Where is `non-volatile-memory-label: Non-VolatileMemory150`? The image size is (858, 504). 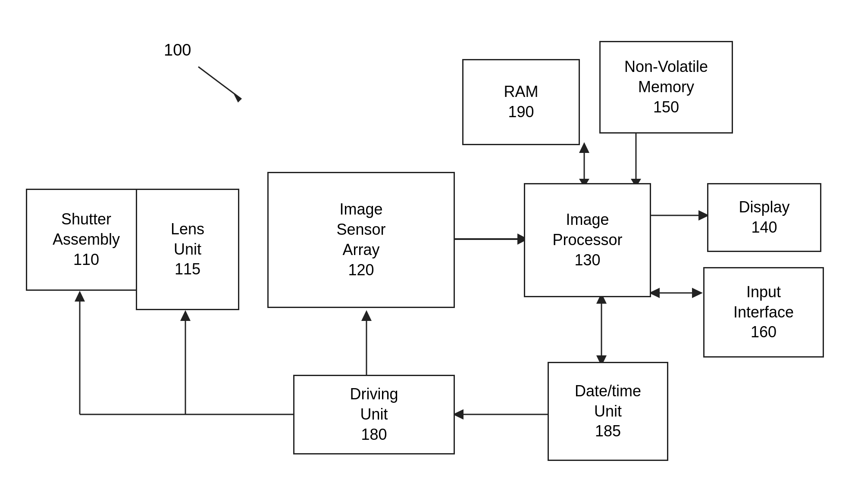
non-volatile-memory-label: Non-VolatileMemory150 is located at coordinates (666, 87).